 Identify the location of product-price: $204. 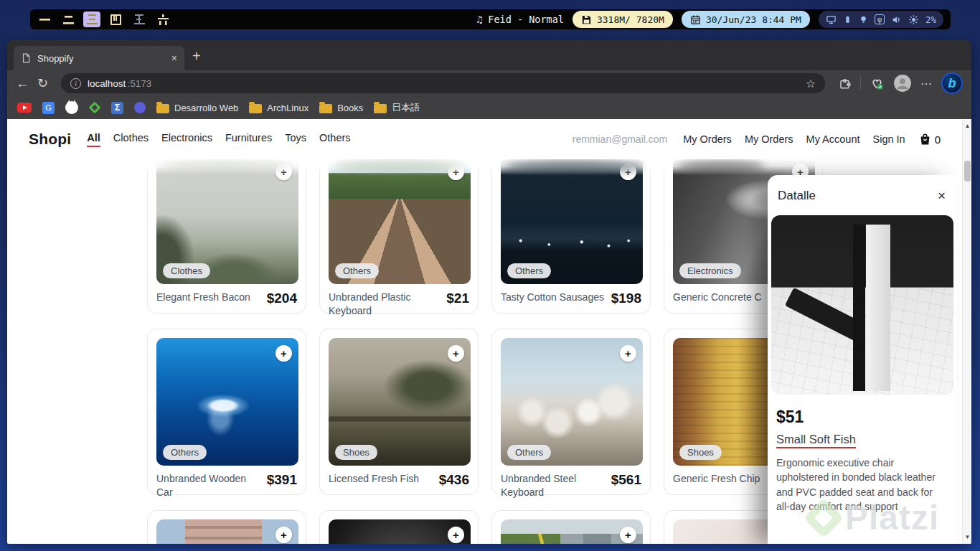
(282, 298).